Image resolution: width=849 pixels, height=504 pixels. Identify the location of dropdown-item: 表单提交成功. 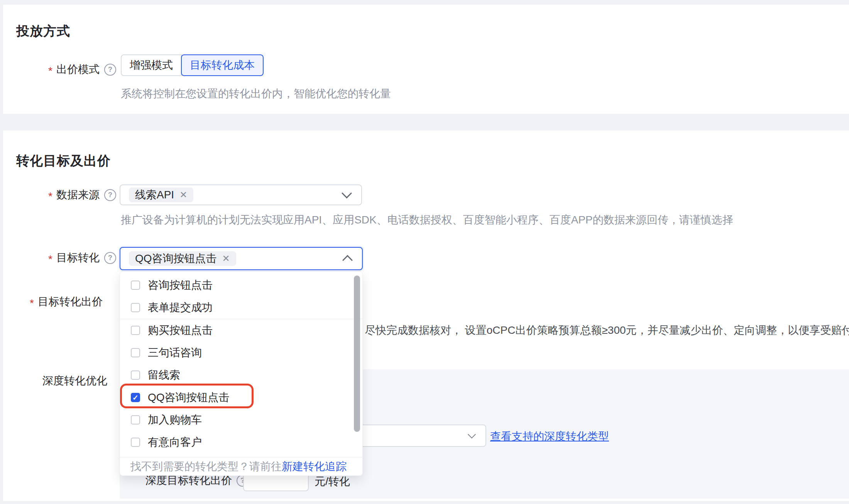
(241, 308).